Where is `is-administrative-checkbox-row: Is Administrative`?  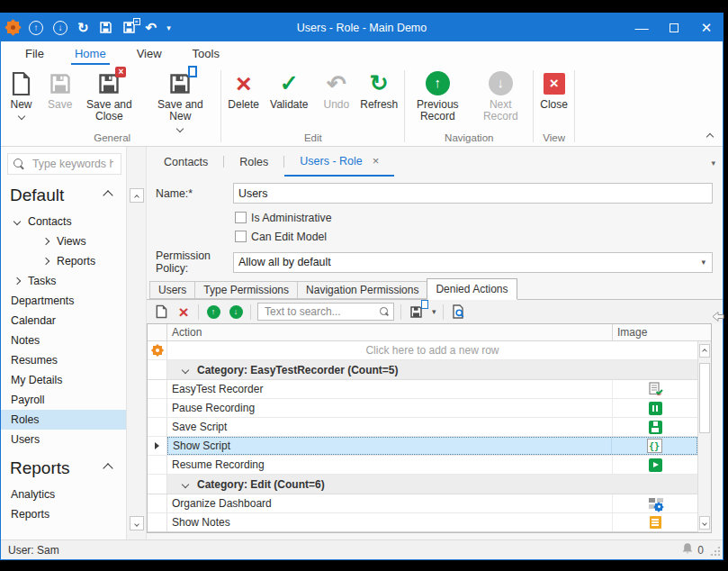
is-administrative-checkbox-row: Is Administrative is located at coordinates (473, 218).